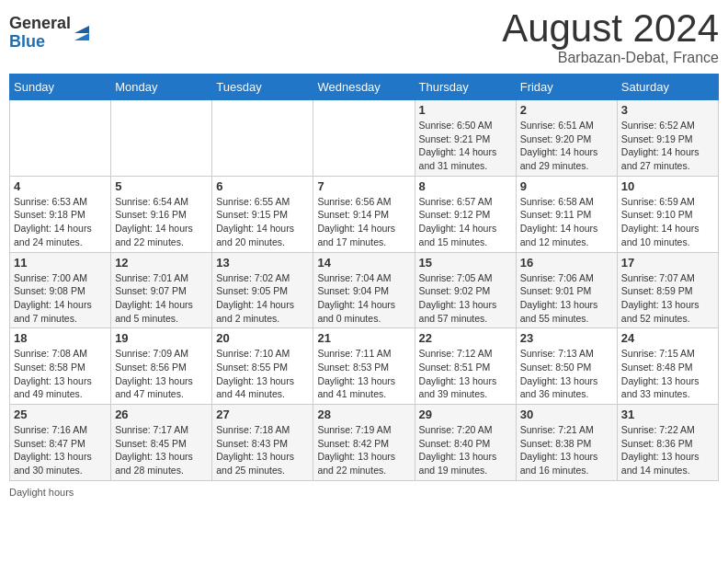 The height and width of the screenshot is (563, 728). What do you see at coordinates (263, 223) in the screenshot?
I see `day-info: Sunrise: 6:55 AMSunset: 9:15 PMDaylight:…` at bounding box center [263, 223].